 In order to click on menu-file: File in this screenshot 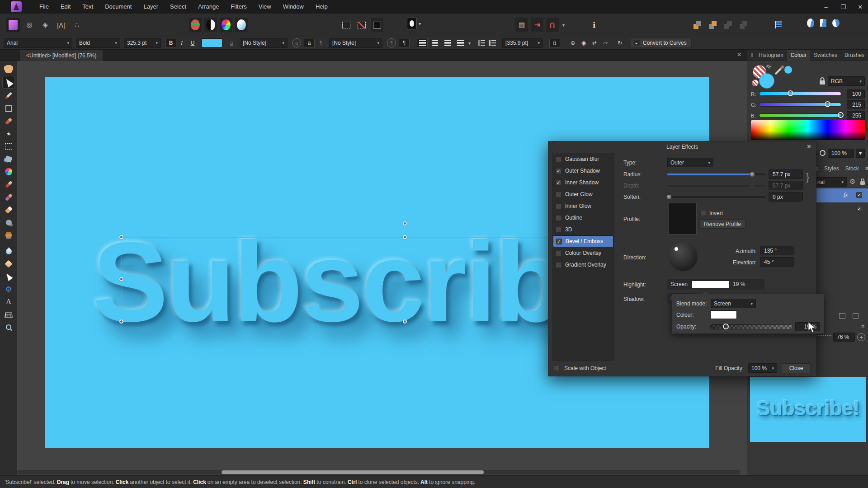, I will do `click(44, 7)`.